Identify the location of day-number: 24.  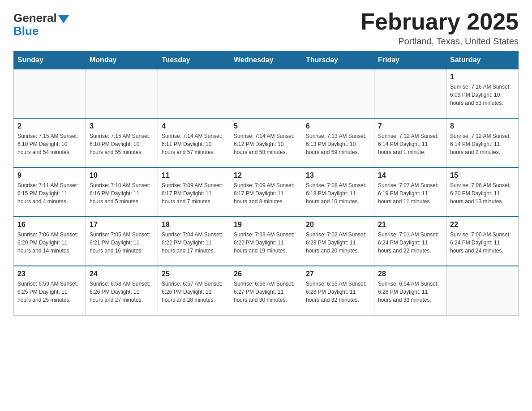
(122, 274).